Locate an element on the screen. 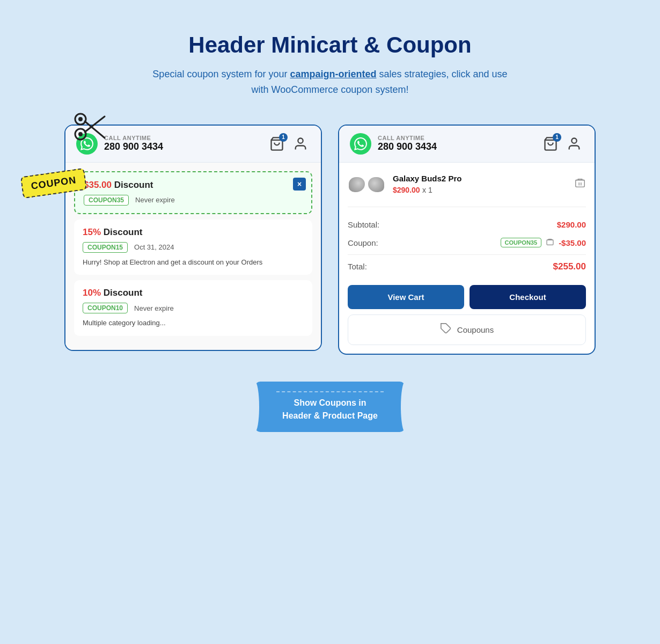 The image size is (660, 644). ticket-line1: Show Coupons in is located at coordinates (330, 403).